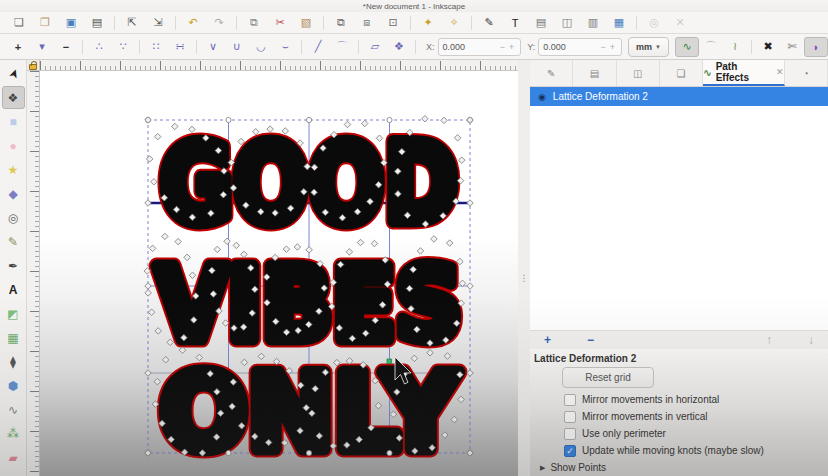 The height and width of the screenshot is (476, 828). I want to click on y-coordinate-field: 0.000 − +, so click(580, 47).